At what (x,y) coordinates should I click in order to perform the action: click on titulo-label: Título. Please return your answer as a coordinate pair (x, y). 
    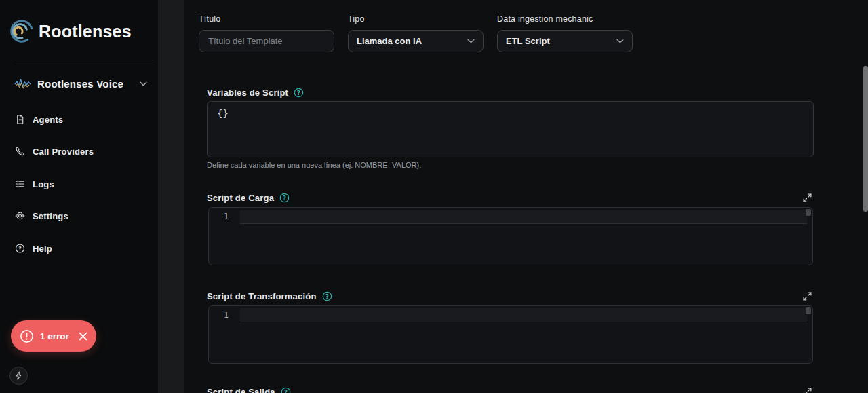
    Looking at the image, I should click on (210, 19).